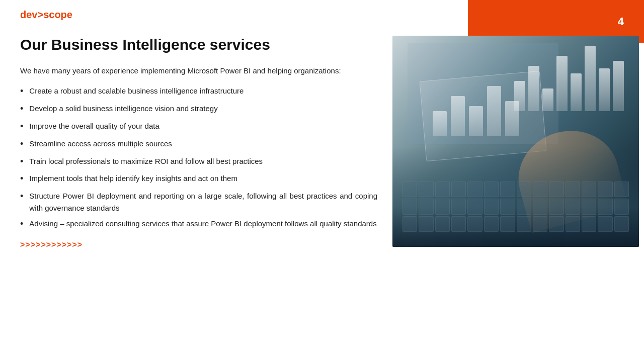 This screenshot has width=644, height=362. What do you see at coordinates (199, 162) in the screenshot?
I see `bullet-item: Train local professionals to maximize RO…` at bounding box center [199, 162].